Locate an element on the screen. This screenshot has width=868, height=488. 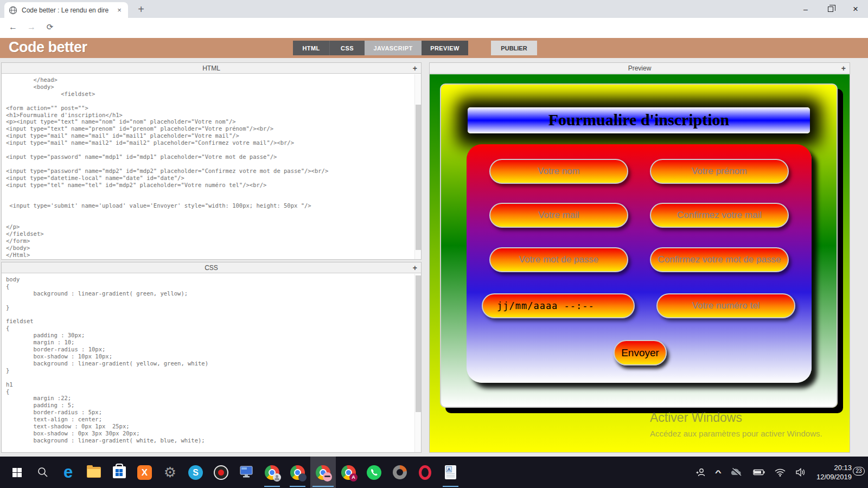
browser-tab-strip: Code better : Le rendu en direct d × + –… is located at coordinates (434, 9).